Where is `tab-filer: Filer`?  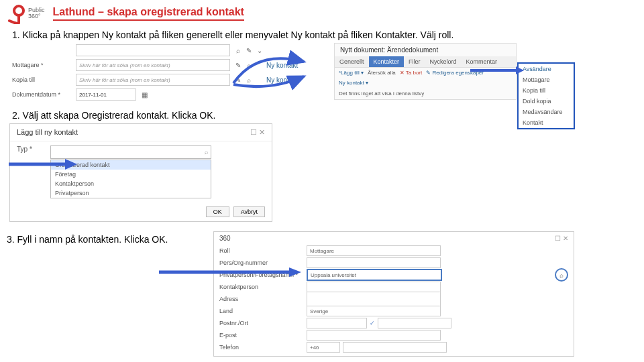
tab-filer: Filer is located at coordinates (415, 62).